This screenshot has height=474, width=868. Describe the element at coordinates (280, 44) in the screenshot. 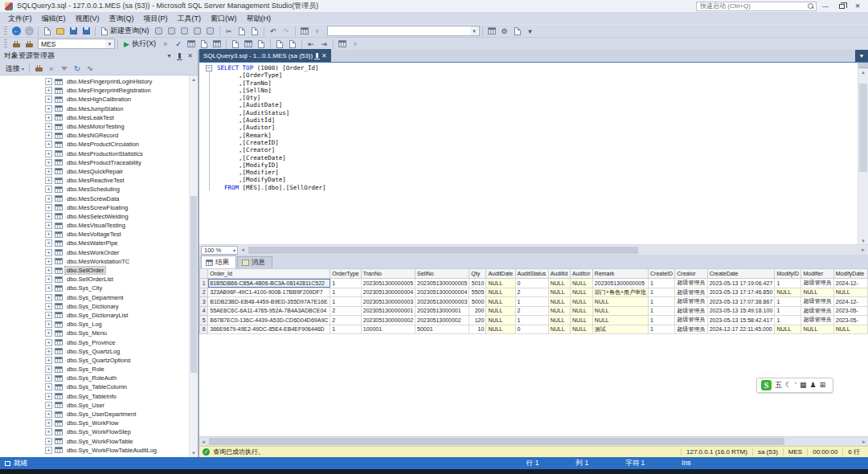

I see `comment-button` at that location.